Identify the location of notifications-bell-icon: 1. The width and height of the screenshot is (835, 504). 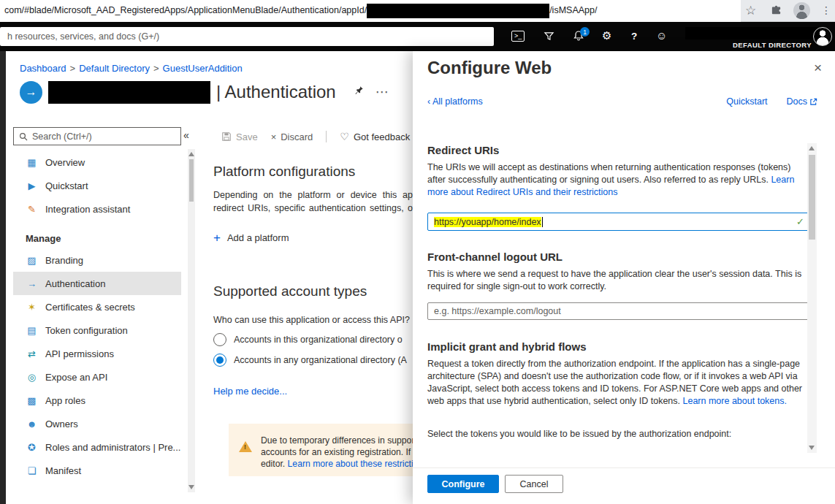
(579, 37).